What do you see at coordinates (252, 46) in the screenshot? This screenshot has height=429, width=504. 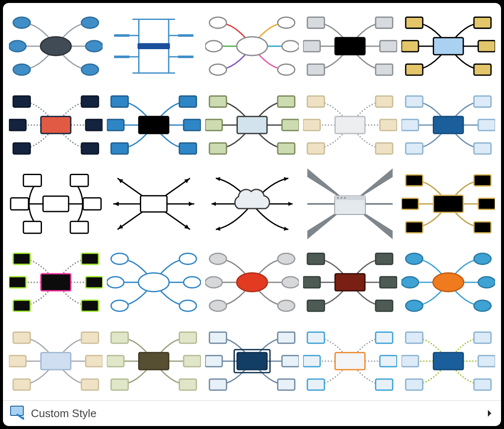 I see `style-white-ovals-rainbow` at bounding box center [252, 46].